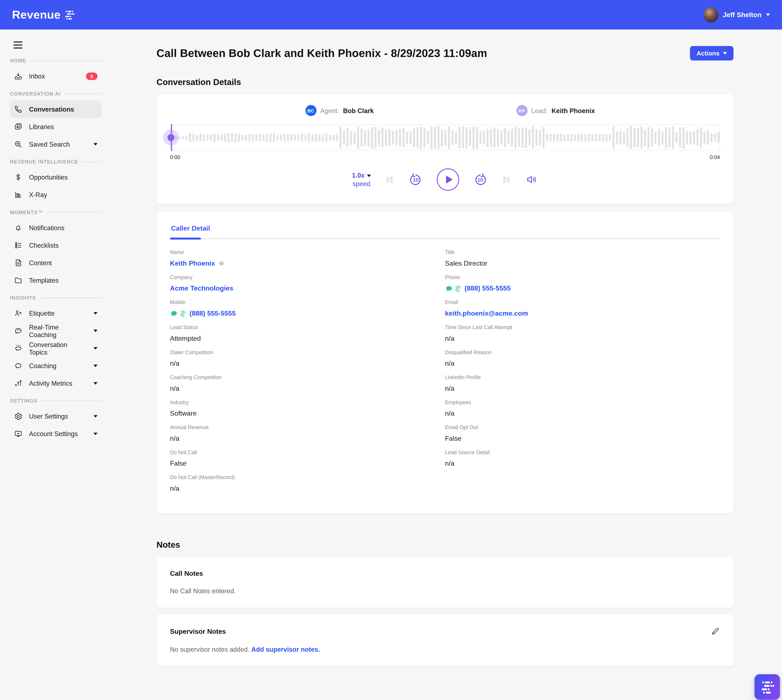 The width and height of the screenshot is (782, 700). I want to click on play-button, so click(448, 180).